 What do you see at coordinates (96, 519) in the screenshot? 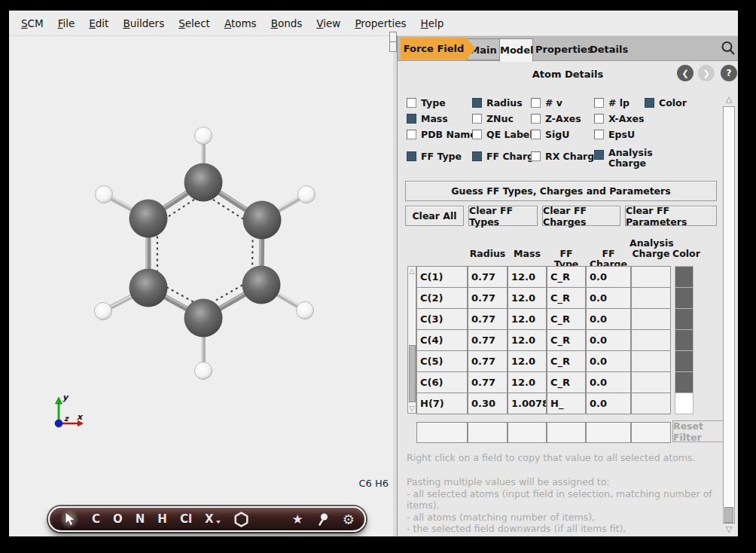
I see `element-c-button: C` at bounding box center [96, 519].